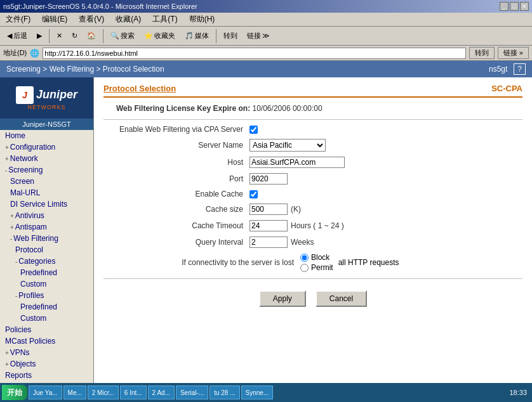  What do you see at coordinates (47, 295) in the screenshot?
I see `sidebar-item-profiles: - Profiles` at bounding box center [47, 295].